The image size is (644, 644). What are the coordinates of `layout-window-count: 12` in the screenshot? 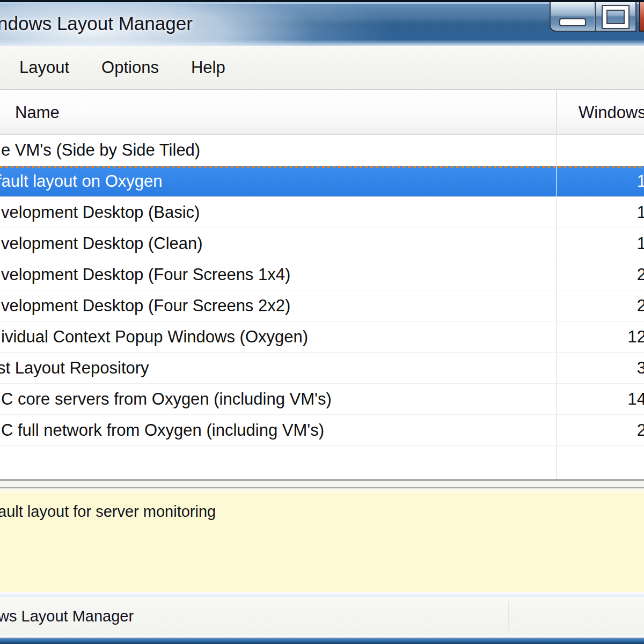 It's located at (601, 337).